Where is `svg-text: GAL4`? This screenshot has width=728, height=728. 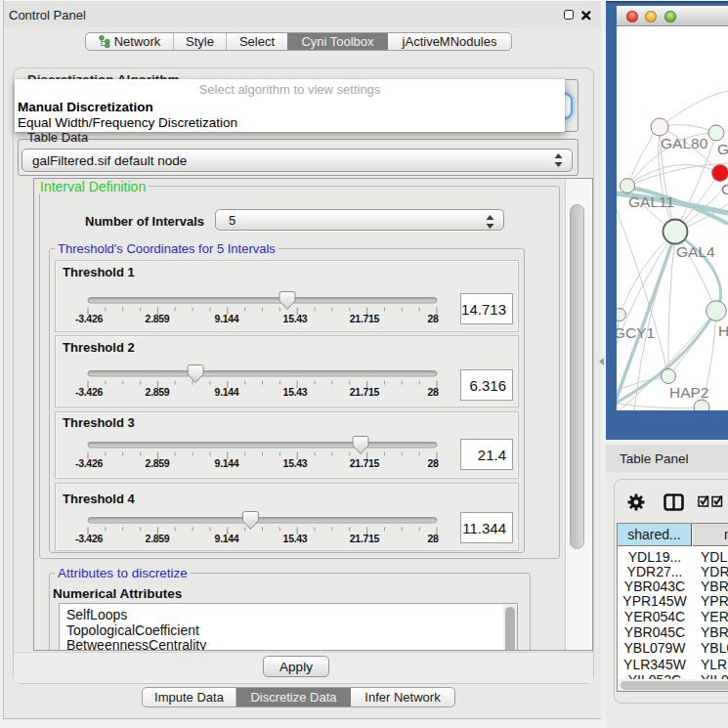
svg-text: GAL4 is located at coordinates (696, 252).